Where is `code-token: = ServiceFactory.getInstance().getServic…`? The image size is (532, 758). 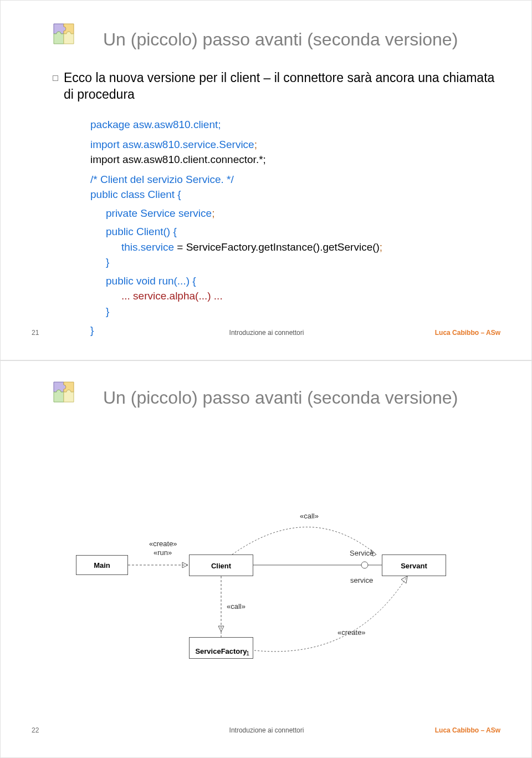 code-token: = ServiceFactory.getInstance().getServic… is located at coordinates (277, 247).